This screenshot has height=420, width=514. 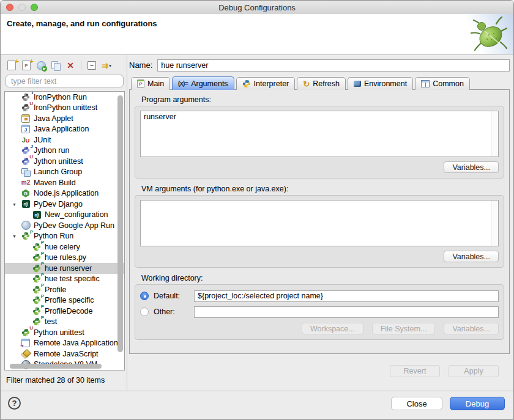 I want to click on duplicate-icon, so click(x=56, y=65).